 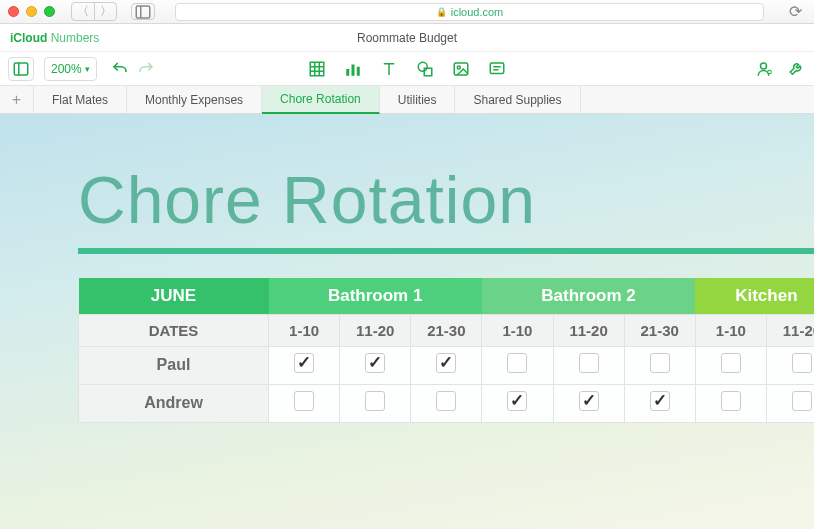 I want to click on sheet-tab: Flat Mates, so click(x=80, y=100).